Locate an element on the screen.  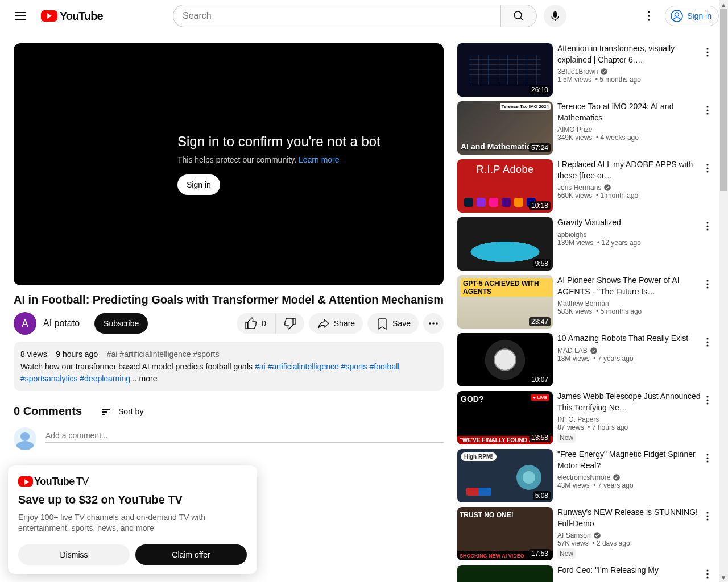
recommendation-title: Runway's NEW Release is STUNNING! Full-D… is located at coordinates (630, 518).